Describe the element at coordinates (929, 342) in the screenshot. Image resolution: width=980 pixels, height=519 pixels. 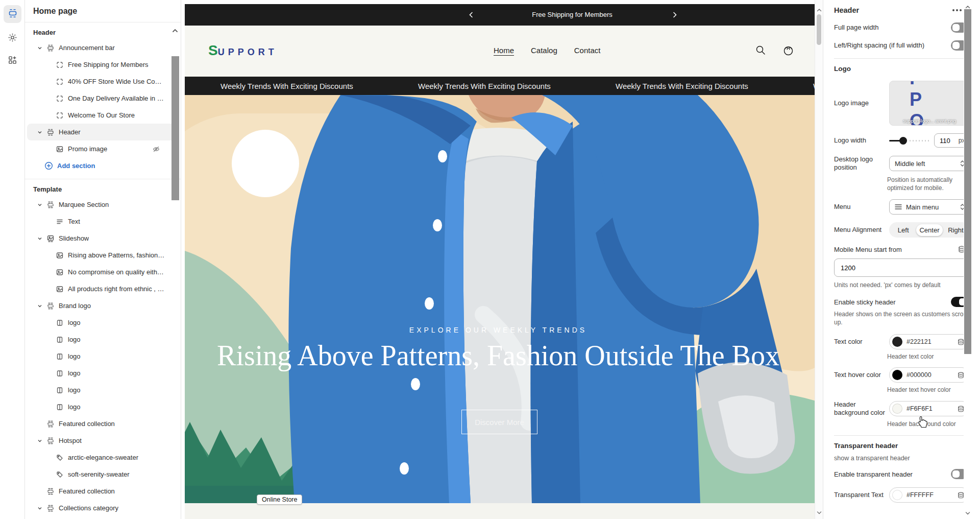
I see `text-color-field: #222121` at that location.